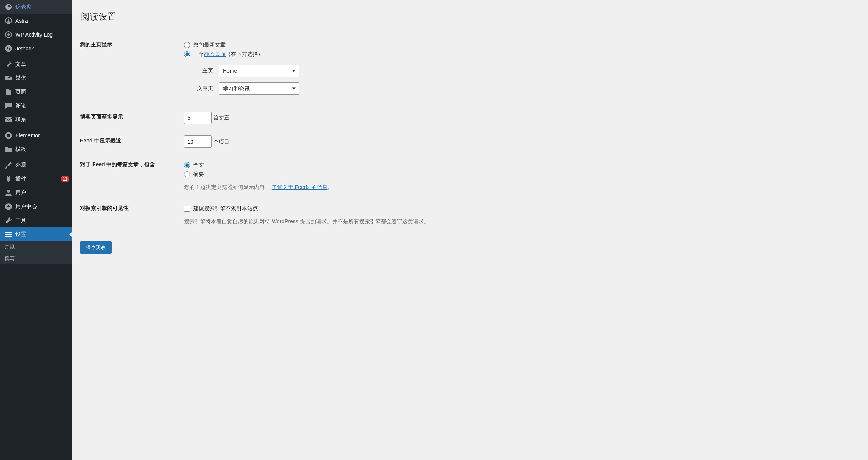 Image resolution: width=868 pixels, height=460 pixels. What do you see at coordinates (36, 21) in the screenshot?
I see `sidebar-item-astra: Astra` at bounding box center [36, 21].